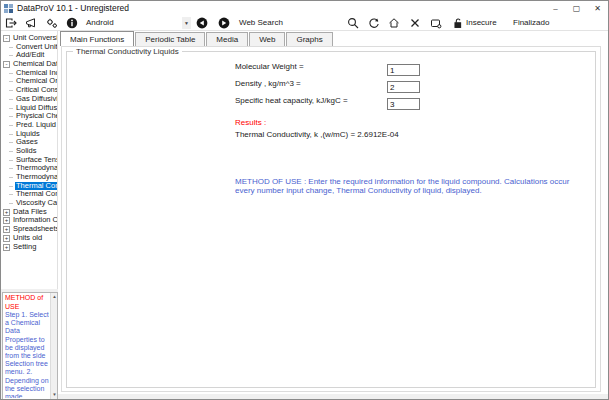  Describe the element at coordinates (29, 38) in the screenshot. I see `tree-item-unit-conversions: -Unit Conversions` at that location.